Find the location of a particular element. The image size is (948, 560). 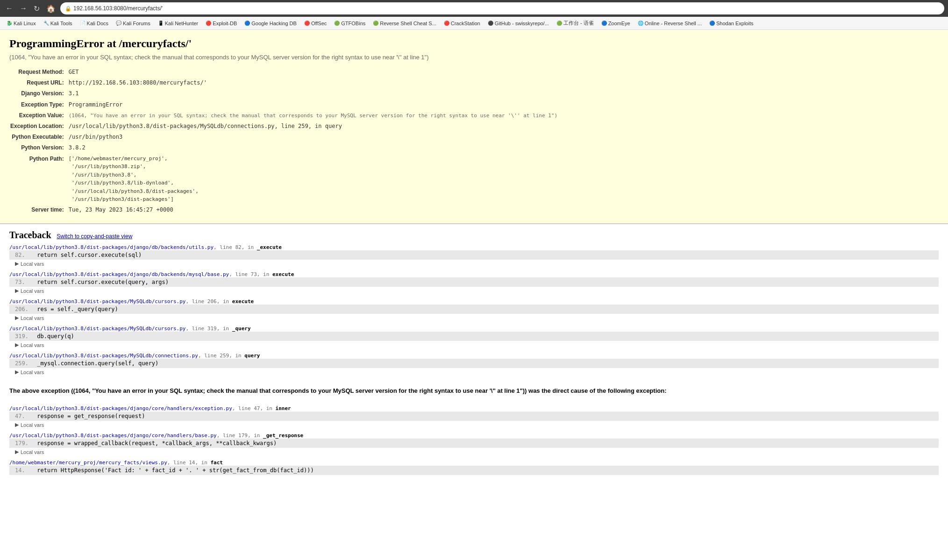

bookmark-zoomeye: 🔵 ZoomEye is located at coordinates (616, 23).